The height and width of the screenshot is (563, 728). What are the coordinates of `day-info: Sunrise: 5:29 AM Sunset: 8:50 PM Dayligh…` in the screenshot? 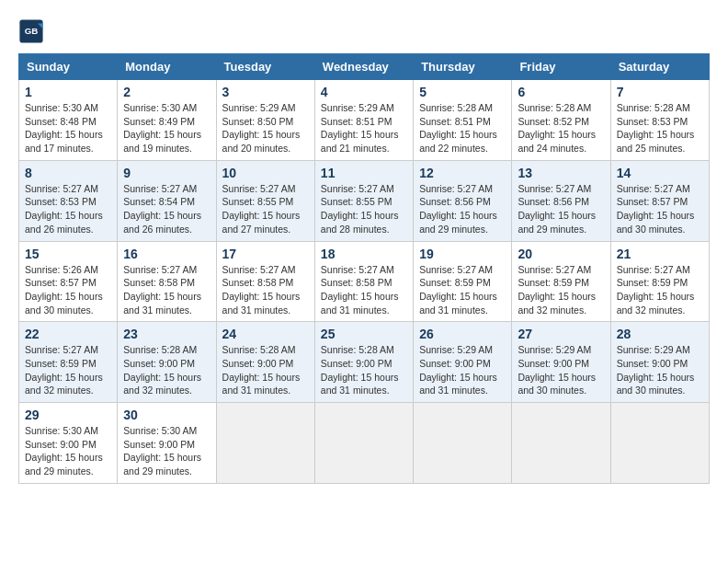 It's located at (266, 129).